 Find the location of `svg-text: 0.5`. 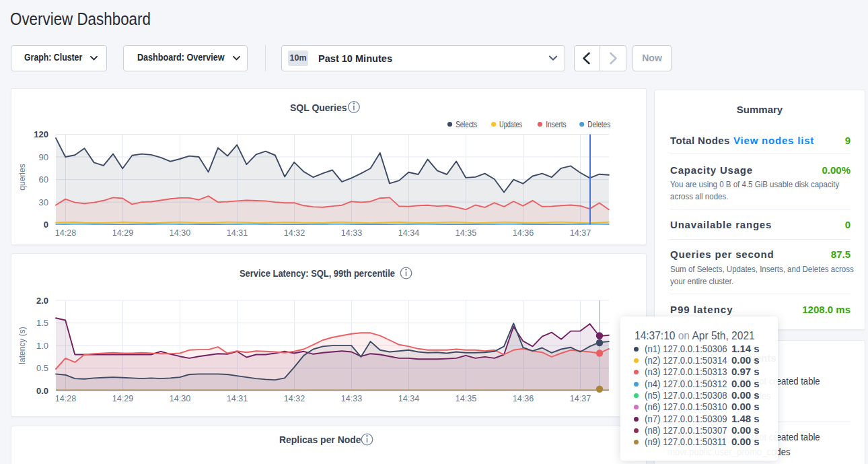

svg-text: 0.5 is located at coordinates (42, 368).